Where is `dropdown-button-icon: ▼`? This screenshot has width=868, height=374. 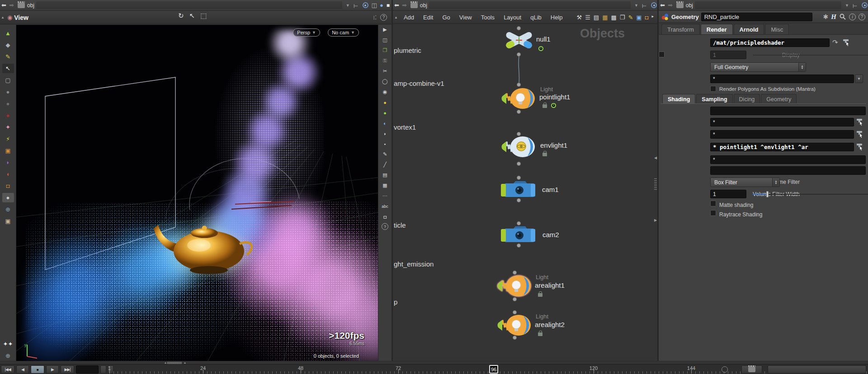
dropdown-button-icon: ▼ is located at coordinates (859, 79).